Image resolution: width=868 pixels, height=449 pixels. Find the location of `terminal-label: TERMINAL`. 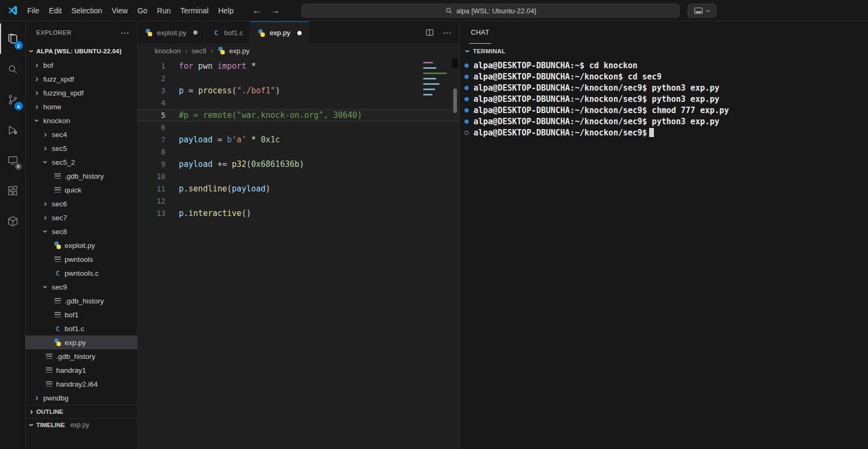

terminal-label: TERMINAL is located at coordinates (489, 51).